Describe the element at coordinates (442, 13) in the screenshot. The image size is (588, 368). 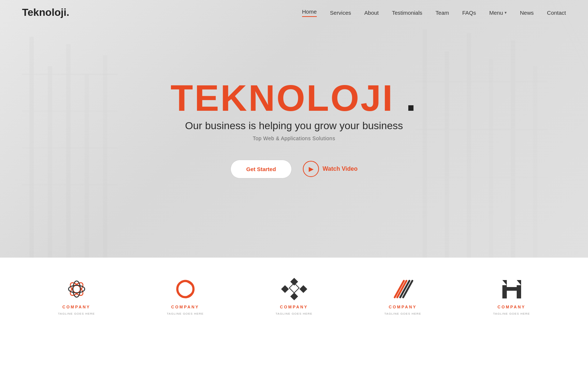
I see `nav-team: Team` at that location.